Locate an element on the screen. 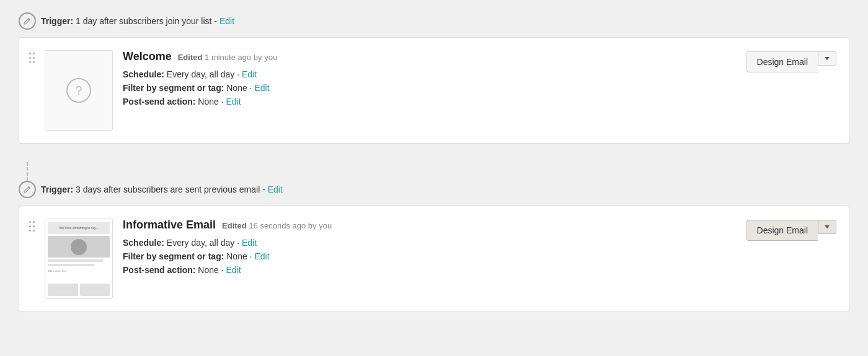  trigger-edit-link-1: Edit is located at coordinates (227, 21).